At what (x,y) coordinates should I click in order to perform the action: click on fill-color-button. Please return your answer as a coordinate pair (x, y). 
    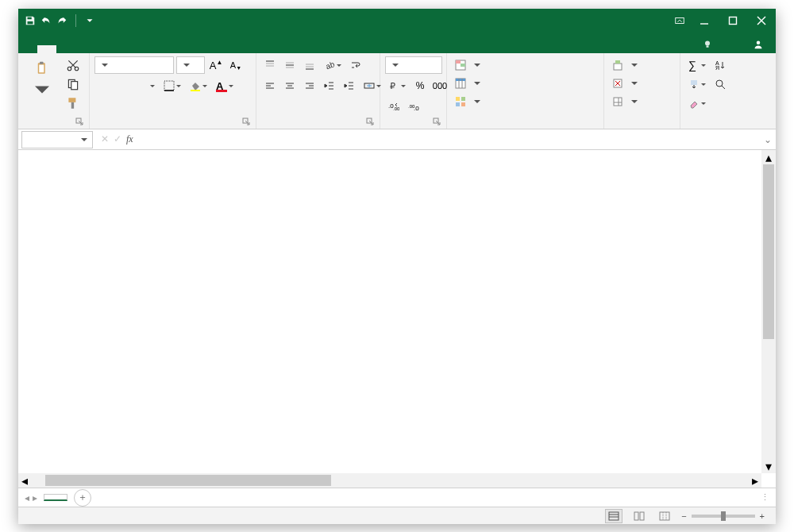
    Looking at the image, I should click on (198, 86).